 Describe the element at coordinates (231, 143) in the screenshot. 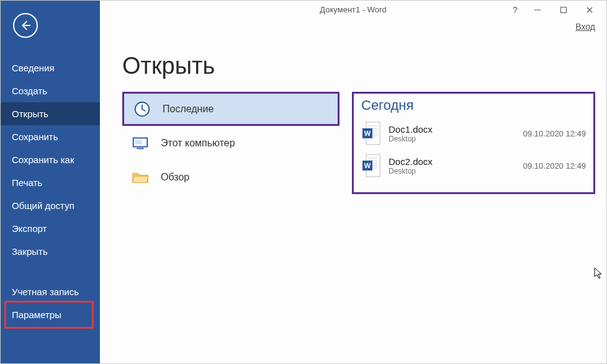

I see `place-thispc: Этот компьютер` at that location.